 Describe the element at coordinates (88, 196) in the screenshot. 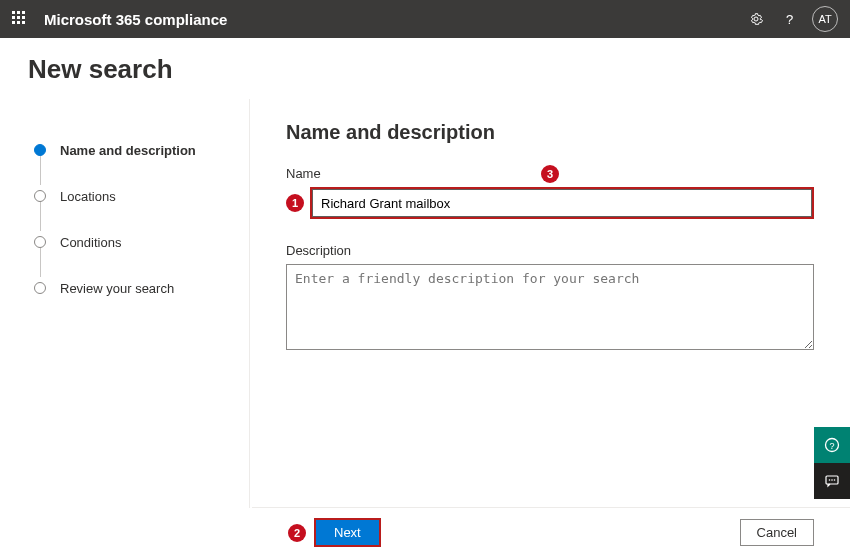

I see `step-label: Locations` at that location.